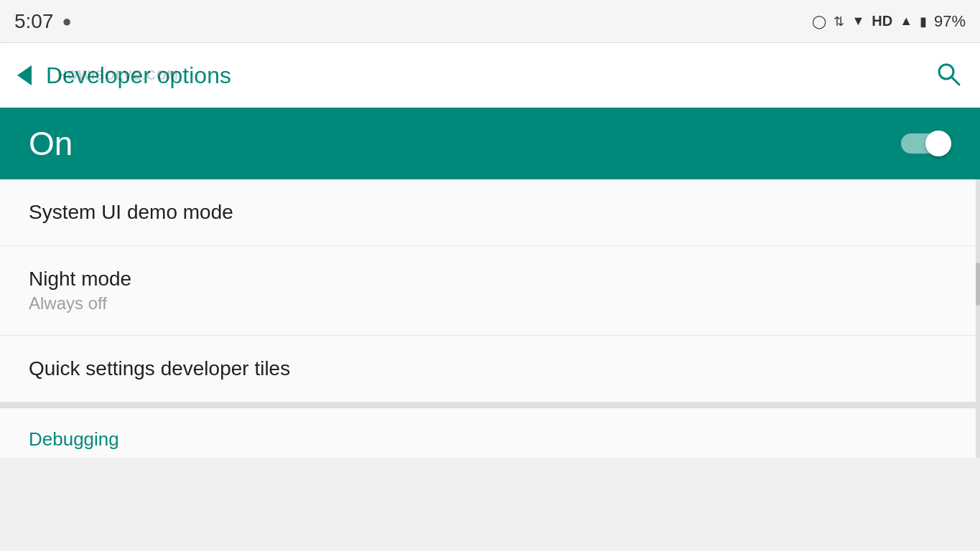 The height and width of the screenshot is (551, 980). What do you see at coordinates (938, 143) in the screenshot?
I see `toggle-thumb` at bounding box center [938, 143].